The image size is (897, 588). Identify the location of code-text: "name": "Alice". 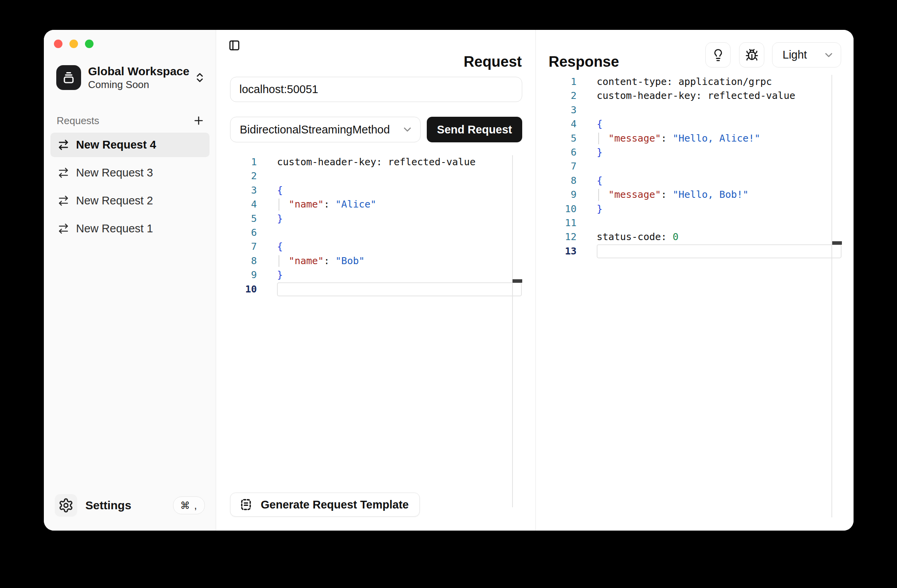
(327, 204).